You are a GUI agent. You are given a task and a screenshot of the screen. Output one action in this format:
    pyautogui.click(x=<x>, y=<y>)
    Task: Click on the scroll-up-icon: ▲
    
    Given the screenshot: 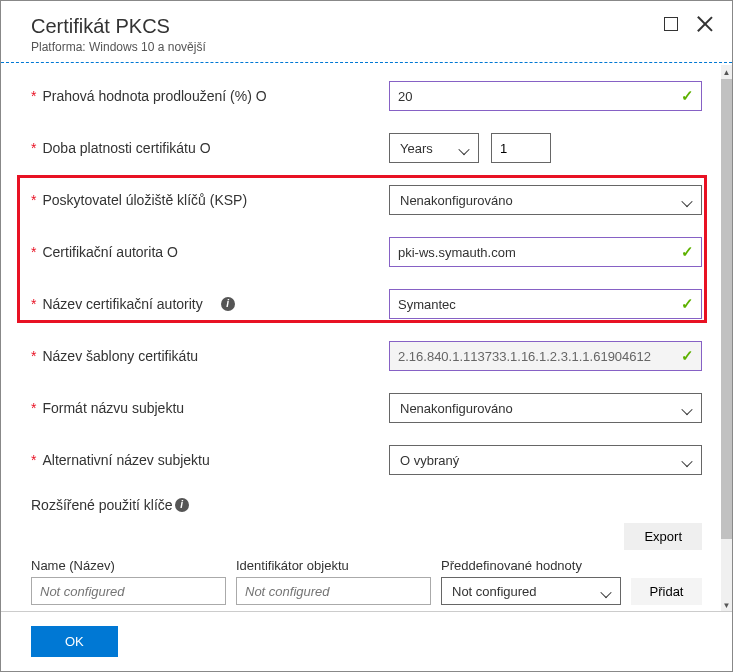 What is the action you would take?
    pyautogui.click(x=726, y=72)
    